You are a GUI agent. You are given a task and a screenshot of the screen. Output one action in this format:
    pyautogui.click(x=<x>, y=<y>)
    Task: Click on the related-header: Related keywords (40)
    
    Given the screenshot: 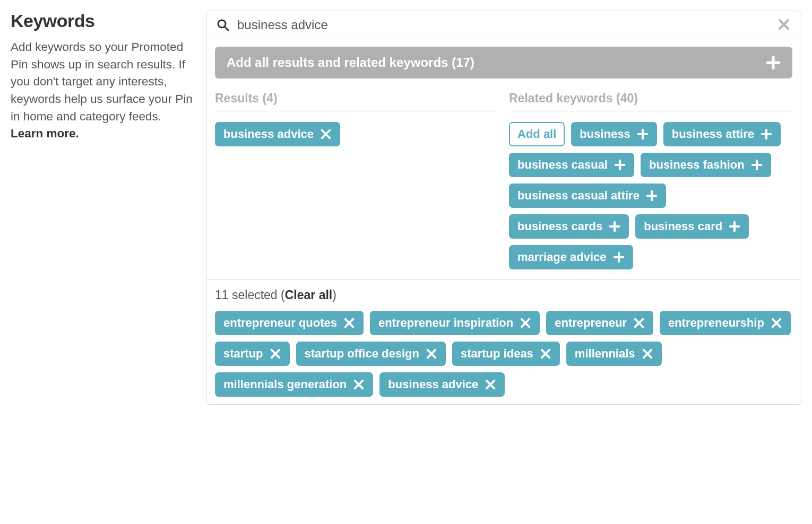 What is the action you would take?
    pyautogui.click(x=651, y=98)
    